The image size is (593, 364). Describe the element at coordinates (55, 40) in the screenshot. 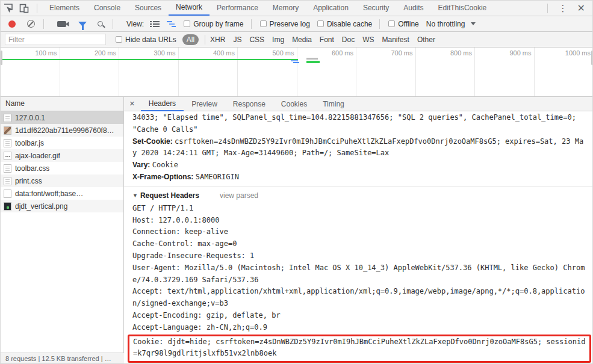

I see `filter-input` at that location.